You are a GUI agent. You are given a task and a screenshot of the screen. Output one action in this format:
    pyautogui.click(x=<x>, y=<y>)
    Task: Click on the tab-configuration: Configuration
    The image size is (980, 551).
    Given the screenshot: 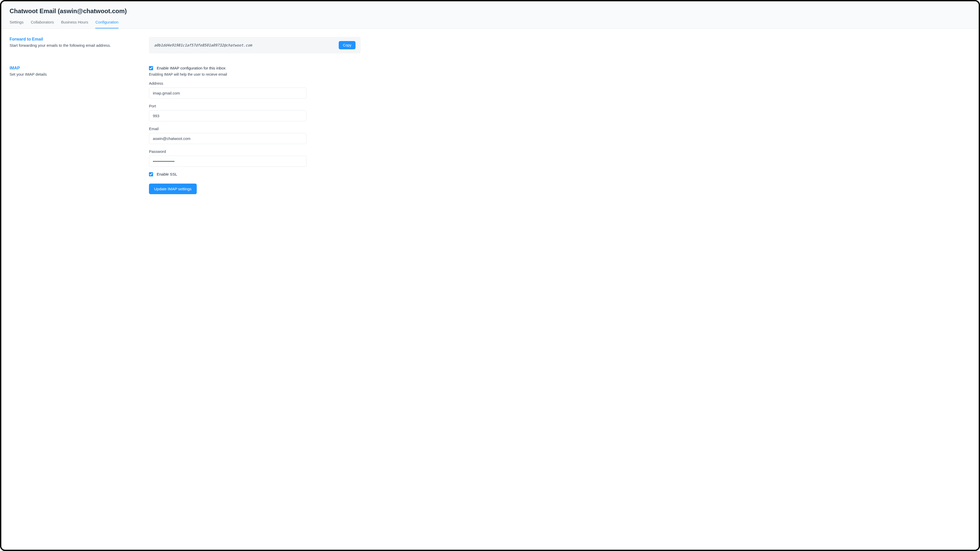 What is the action you would take?
    pyautogui.click(x=107, y=24)
    